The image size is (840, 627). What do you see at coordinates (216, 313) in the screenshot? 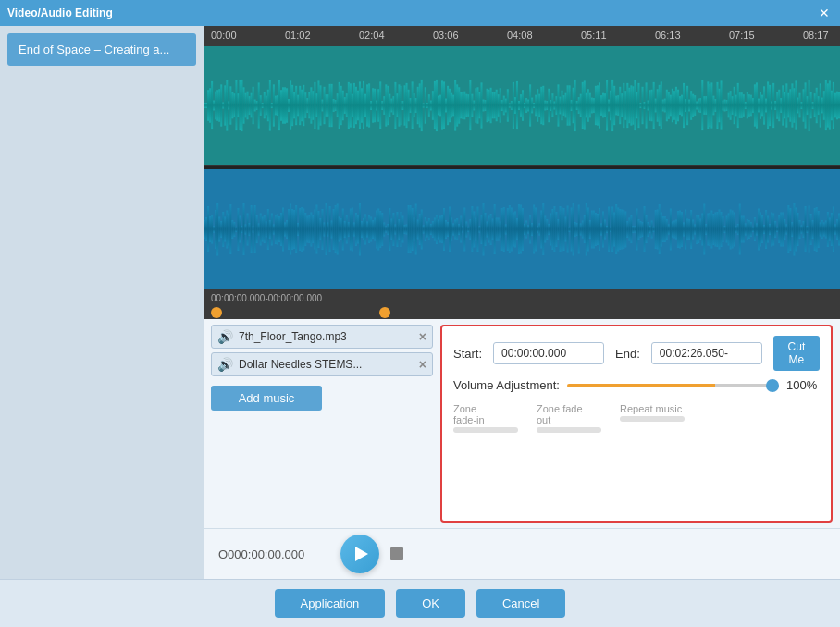
I see `trim-handle-left` at bounding box center [216, 313].